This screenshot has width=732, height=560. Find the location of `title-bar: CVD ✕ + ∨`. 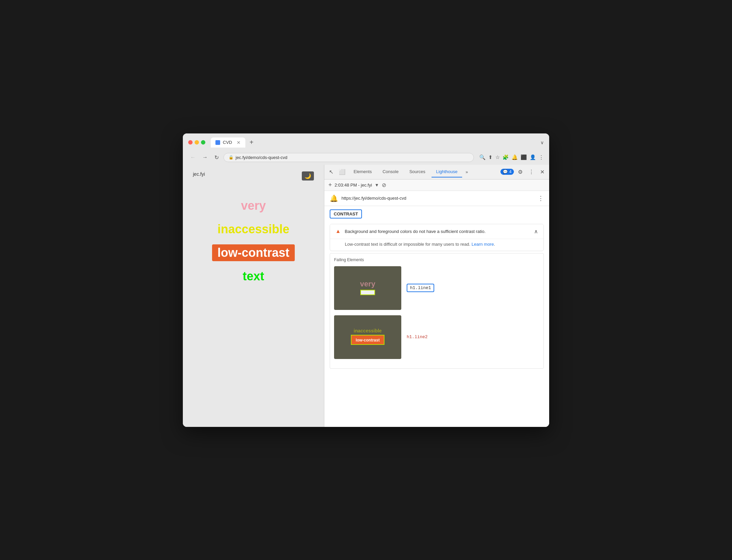

title-bar: CVD ✕ + ∨ is located at coordinates (366, 142).